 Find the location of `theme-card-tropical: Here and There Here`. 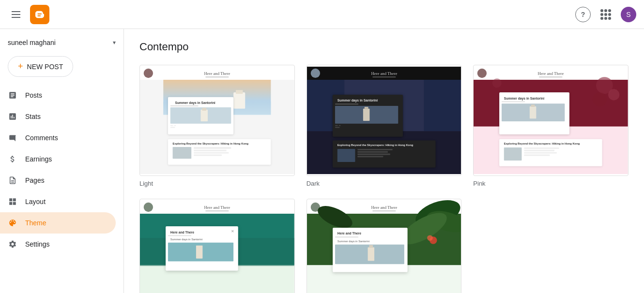

theme-card-tropical: Here and There Here is located at coordinates (384, 246).